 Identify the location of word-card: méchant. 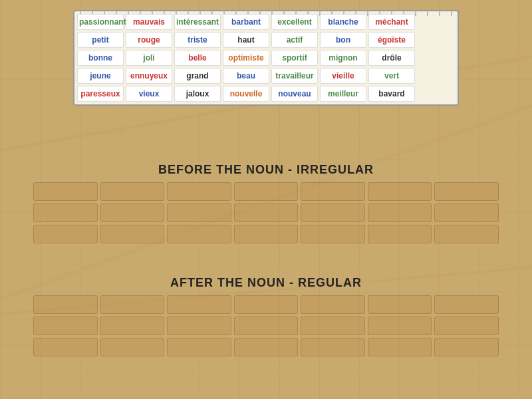
(392, 22).